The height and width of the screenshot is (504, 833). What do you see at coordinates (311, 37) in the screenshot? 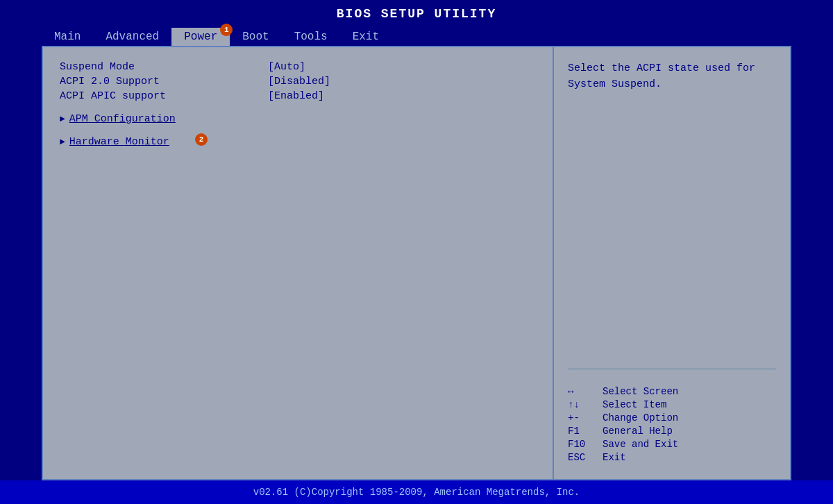
I see `nav-label-tools: Tools` at bounding box center [311, 37].